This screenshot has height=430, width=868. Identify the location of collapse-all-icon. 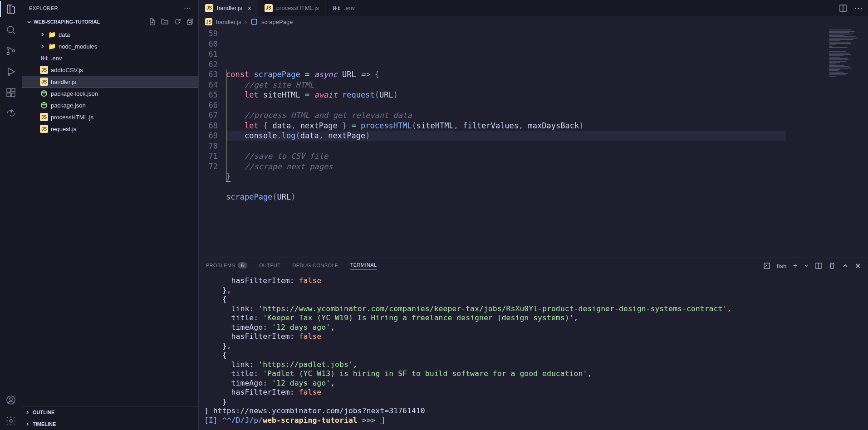
(190, 22).